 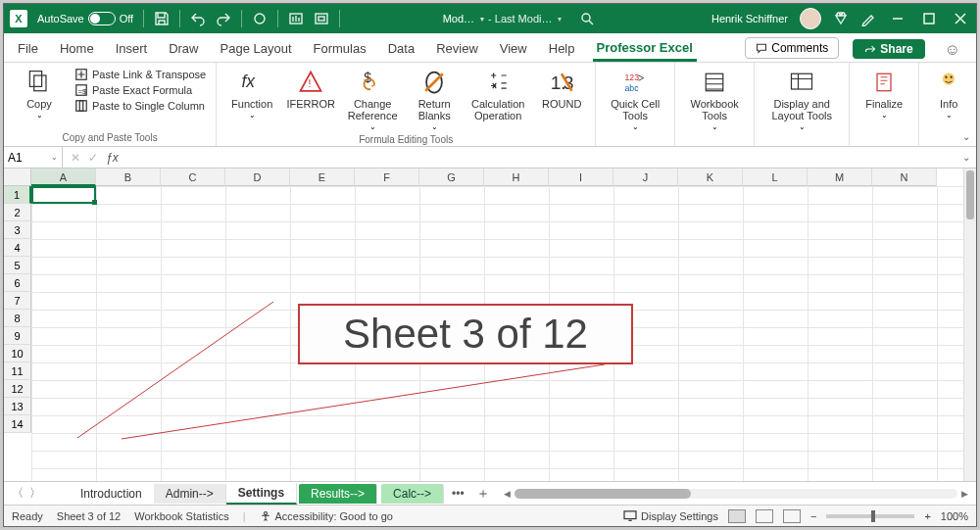 What do you see at coordinates (868, 19) in the screenshot?
I see `pen-icon` at bounding box center [868, 19].